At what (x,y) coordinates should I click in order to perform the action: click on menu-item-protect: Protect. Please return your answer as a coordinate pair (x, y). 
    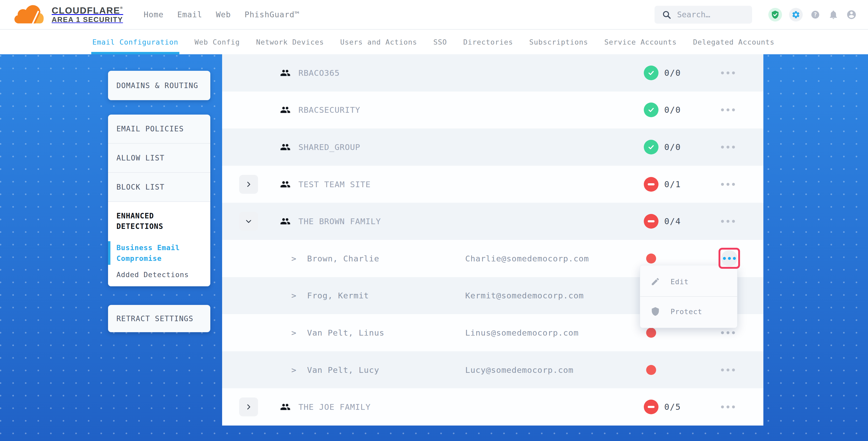
    Looking at the image, I should click on (689, 311).